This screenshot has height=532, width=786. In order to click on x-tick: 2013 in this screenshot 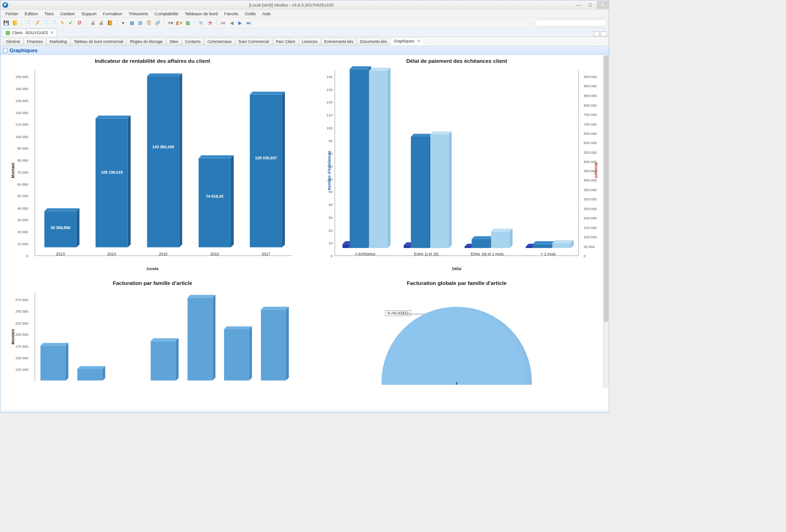, I will do `click(60, 254)`.